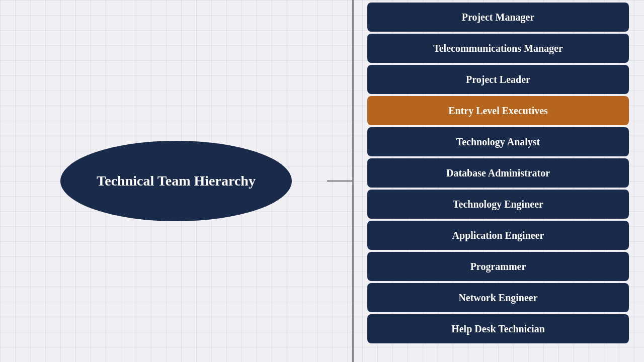  Describe the element at coordinates (498, 142) in the screenshot. I see `role-label-technology-analyst: Technology Analyst` at that location.